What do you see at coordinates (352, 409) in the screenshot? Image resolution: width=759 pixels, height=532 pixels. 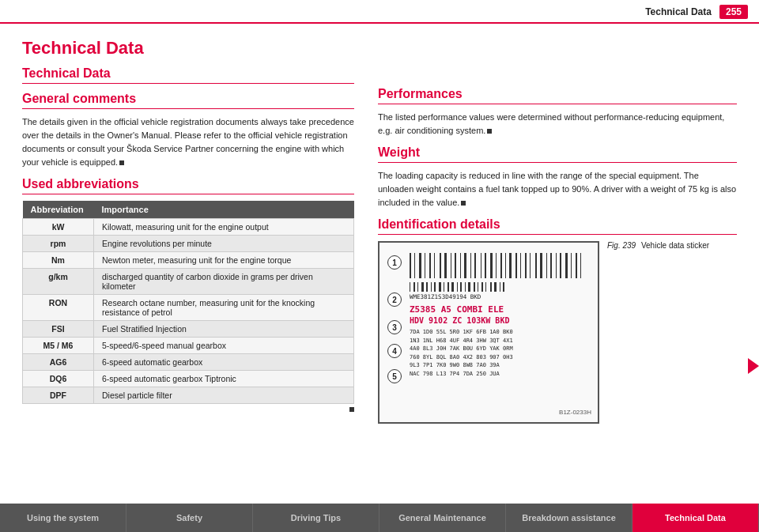 I see `table-stop-marker` at bounding box center [352, 409].